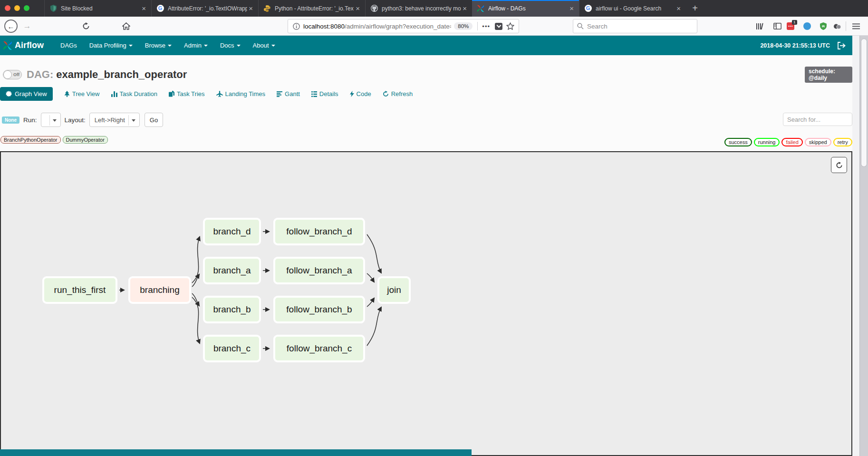 This screenshot has width=868, height=456. What do you see at coordinates (580, 26) in the screenshot?
I see `search-icon` at bounding box center [580, 26].